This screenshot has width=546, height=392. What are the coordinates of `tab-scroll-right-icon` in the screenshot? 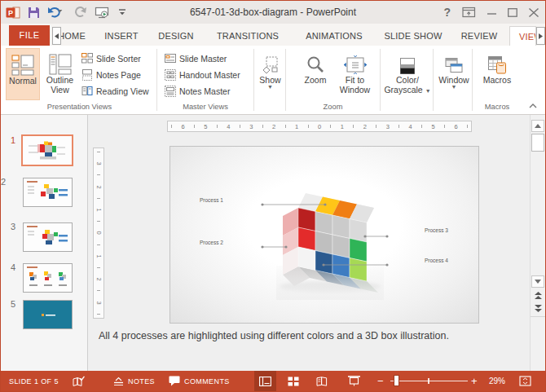 It's located at (541, 36).